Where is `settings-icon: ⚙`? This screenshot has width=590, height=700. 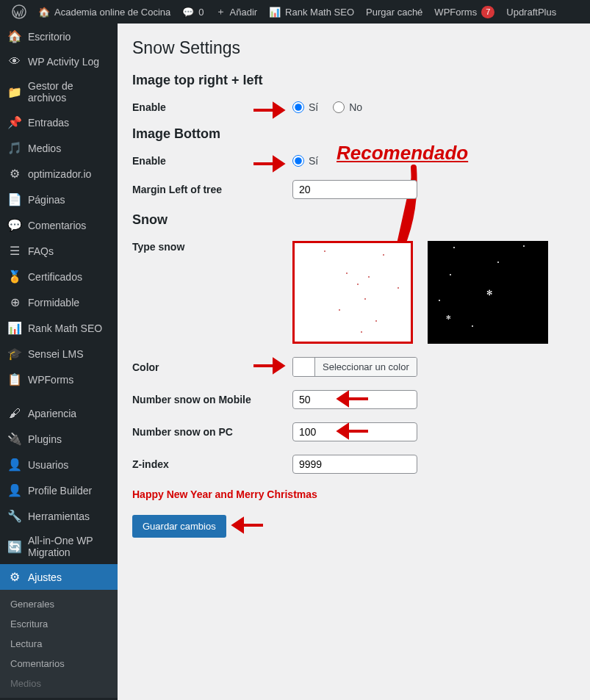
settings-icon: ⚙ is located at coordinates (15, 577).